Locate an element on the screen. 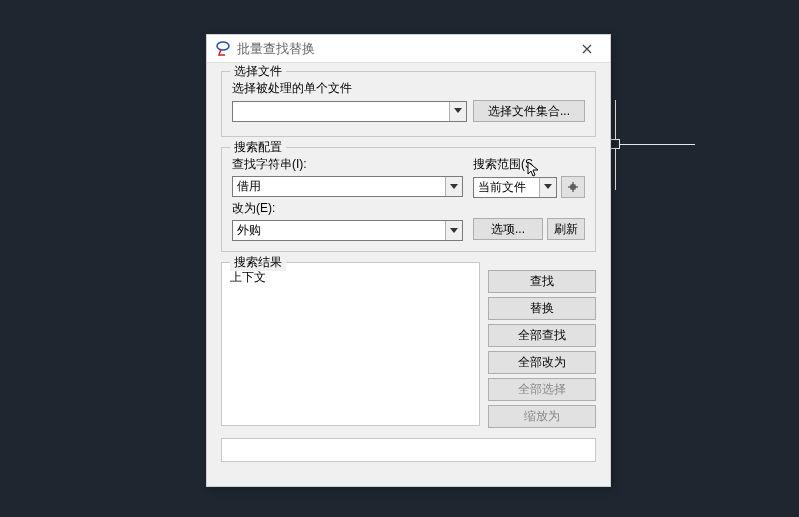 This screenshot has height=517, width=799. dialog-title: 批量查找替换 is located at coordinates (402, 49).